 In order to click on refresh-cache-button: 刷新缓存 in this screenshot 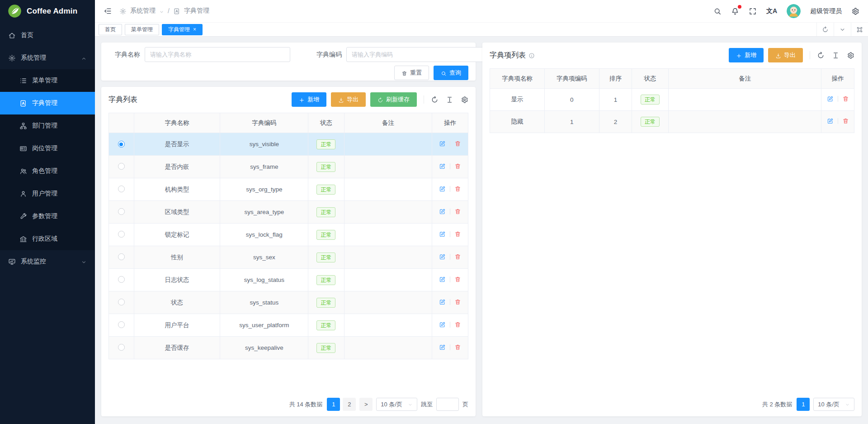, I will do `click(393, 100)`.